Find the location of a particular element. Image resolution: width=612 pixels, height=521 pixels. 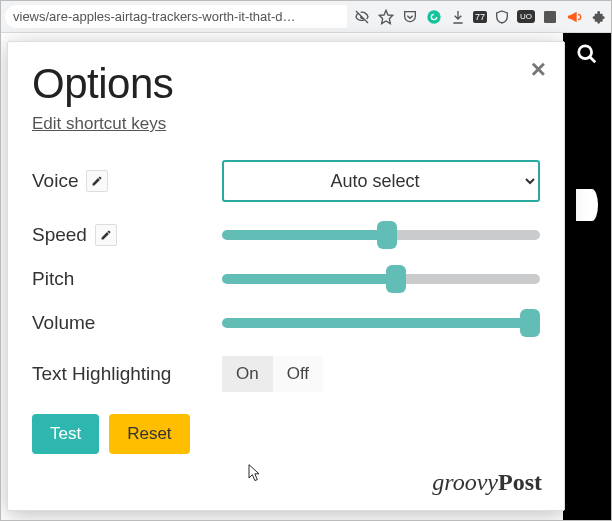

edit-shortcuts-link: Edit shortcut keys is located at coordinates (99, 124).